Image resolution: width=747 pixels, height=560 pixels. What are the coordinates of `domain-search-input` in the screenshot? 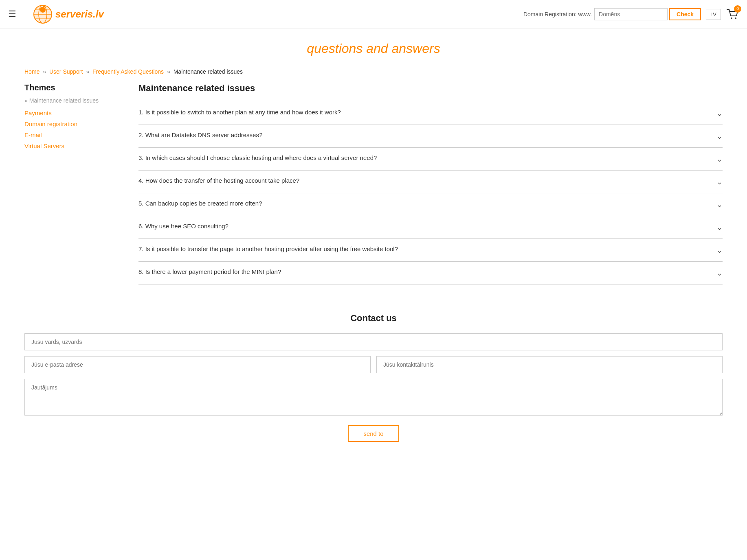 It's located at (631, 14).